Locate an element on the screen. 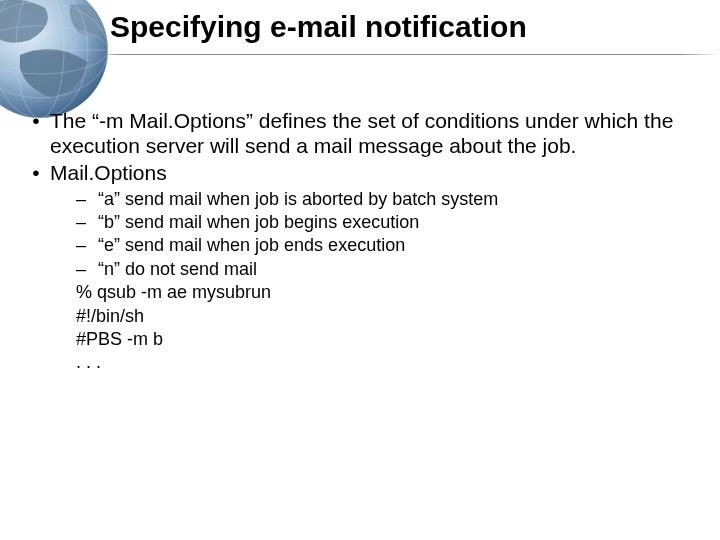 The width and height of the screenshot is (720, 540). bullet-text: “e” send mail when job ends execution is located at coordinates (252, 246).